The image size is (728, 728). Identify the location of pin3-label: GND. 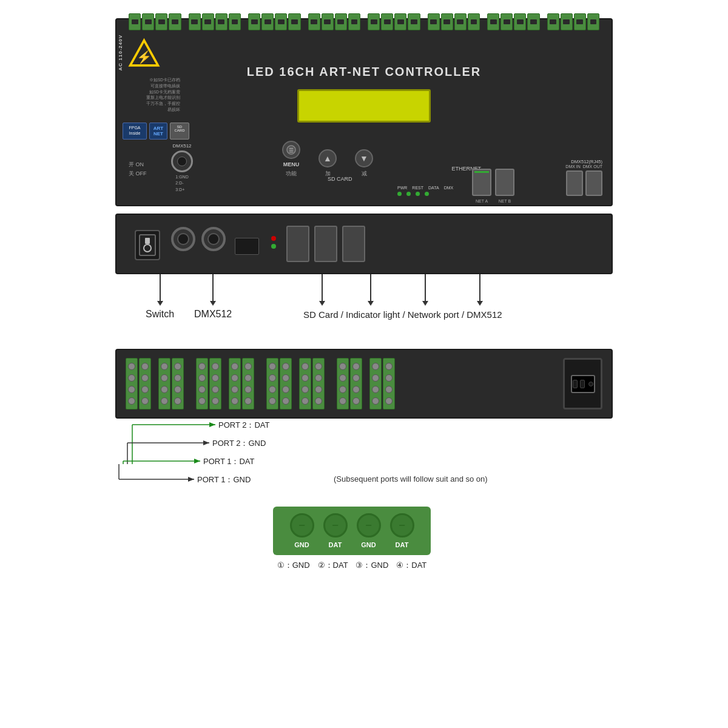
(368, 545).